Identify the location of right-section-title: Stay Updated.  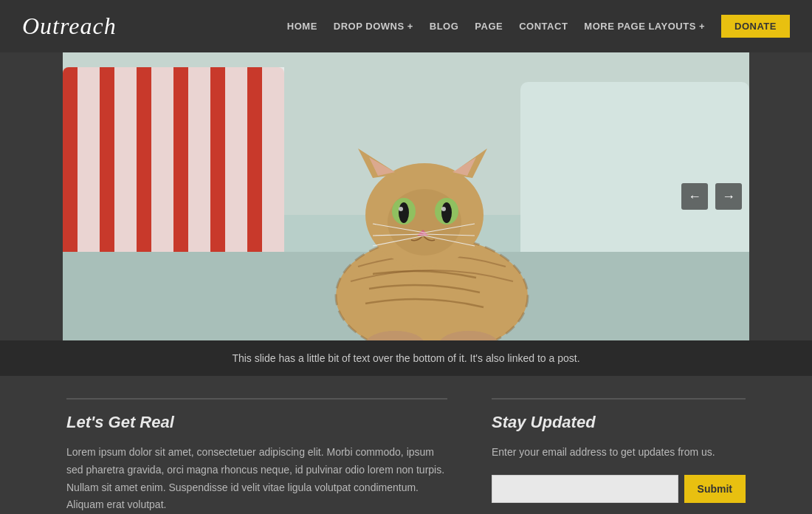
(619, 422).